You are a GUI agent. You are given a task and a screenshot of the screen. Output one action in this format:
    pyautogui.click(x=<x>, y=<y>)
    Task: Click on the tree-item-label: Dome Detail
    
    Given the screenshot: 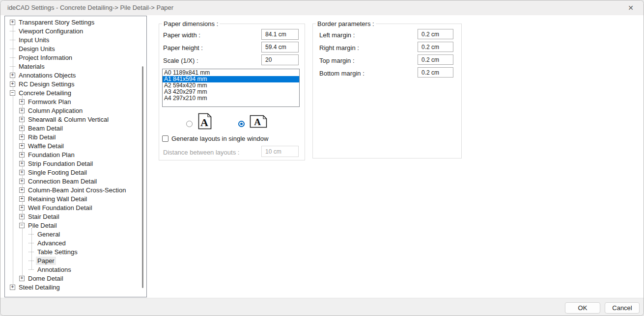 What is the action you would take?
    pyautogui.click(x=46, y=279)
    